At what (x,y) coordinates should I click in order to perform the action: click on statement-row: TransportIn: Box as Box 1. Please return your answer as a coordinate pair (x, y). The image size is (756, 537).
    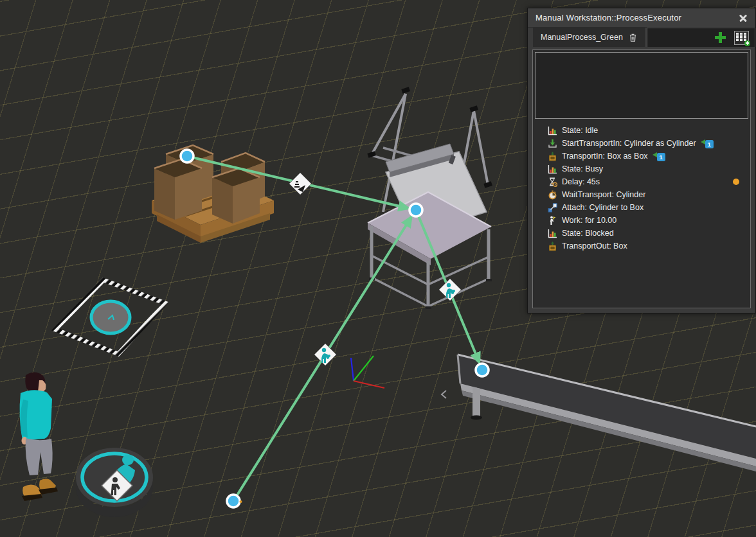
    Looking at the image, I should click on (642, 156).